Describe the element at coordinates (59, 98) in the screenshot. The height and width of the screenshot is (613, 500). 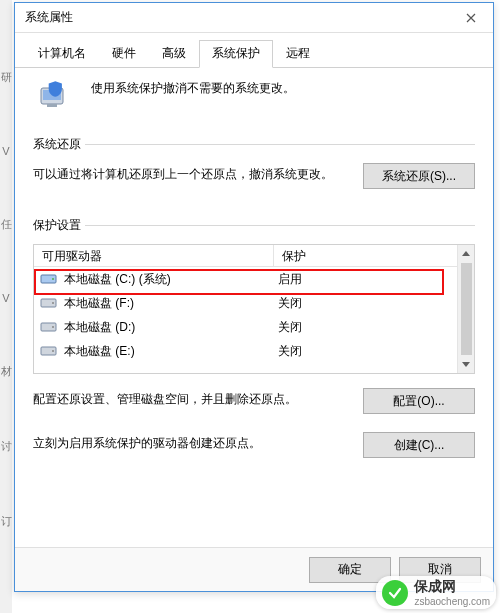
I see `system-protection-icon` at that location.